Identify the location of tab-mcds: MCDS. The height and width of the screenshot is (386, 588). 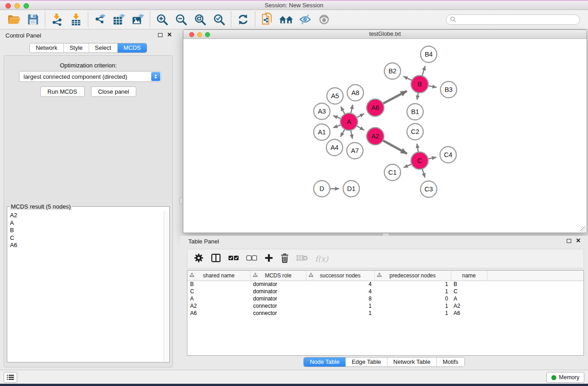
(132, 48).